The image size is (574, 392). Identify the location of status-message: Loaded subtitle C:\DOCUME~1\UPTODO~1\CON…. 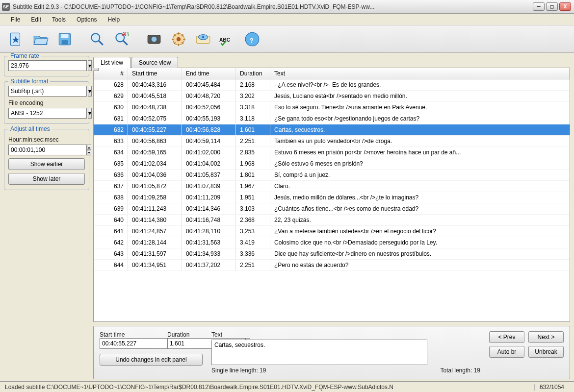
(270, 387).